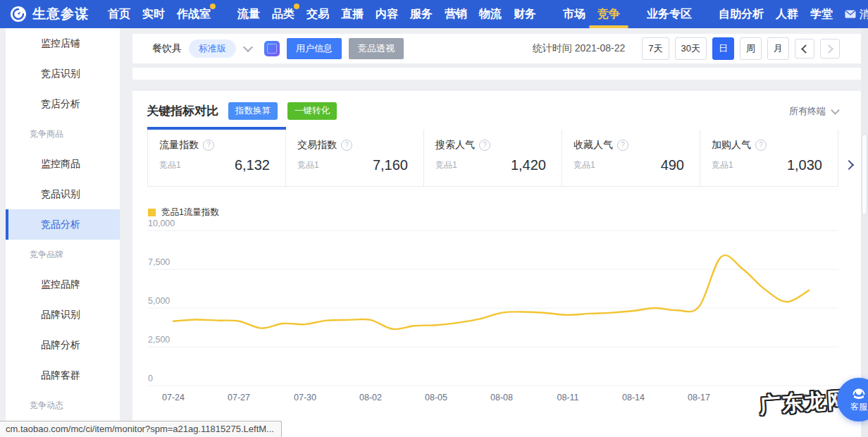 The width and height of the screenshot is (868, 437). Describe the element at coordinates (151, 378) in the screenshot. I see `y-axis-tick: 0` at that location.